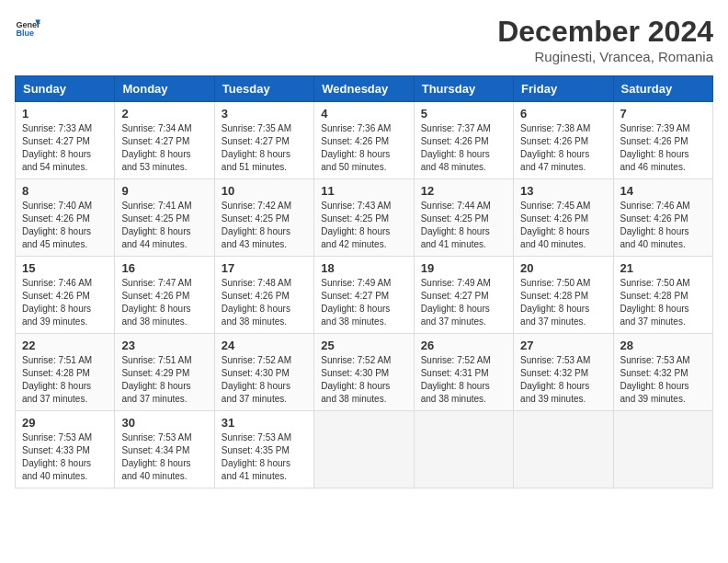 The image size is (728, 563). Describe the element at coordinates (364, 141) in the screenshot. I see `calendar-week-row: 1 Sunrise: 7:33 AMSunset: 4:27 PMDayligh…` at that location.